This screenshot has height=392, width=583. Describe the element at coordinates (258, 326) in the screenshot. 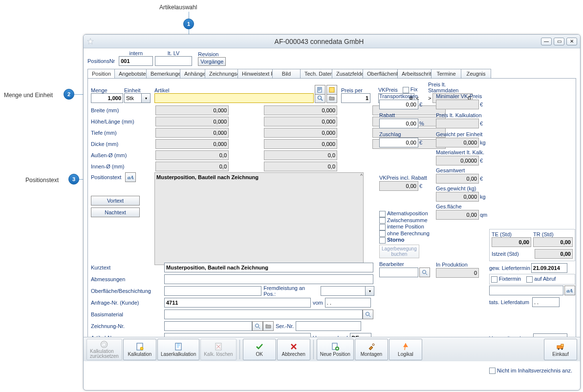

I see `search-zeich-icon` at that location.